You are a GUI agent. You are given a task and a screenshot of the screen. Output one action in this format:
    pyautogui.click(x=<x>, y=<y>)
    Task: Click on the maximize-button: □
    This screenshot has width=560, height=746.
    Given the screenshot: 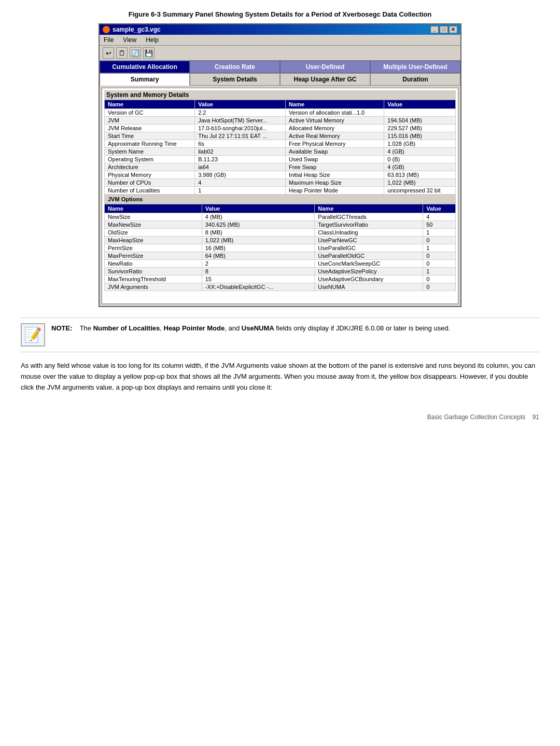 What is the action you would take?
    pyautogui.click(x=444, y=30)
    